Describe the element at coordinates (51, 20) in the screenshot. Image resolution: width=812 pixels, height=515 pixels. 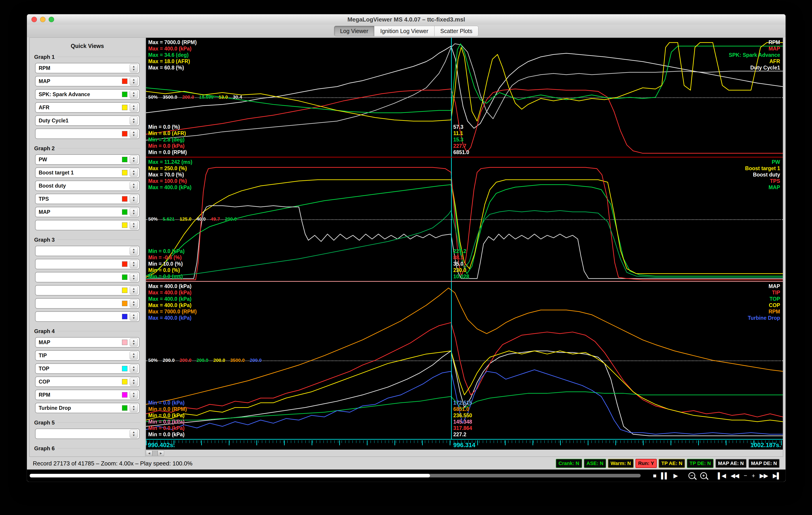
I see `maximize-button` at that location.